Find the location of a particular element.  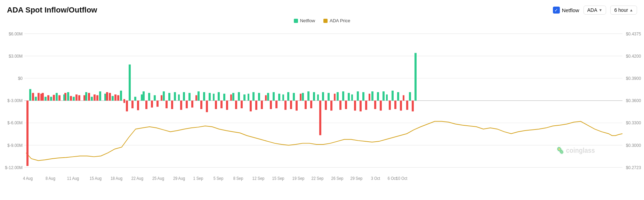

svg-text: 10 Oct is located at coordinates (402, 178).